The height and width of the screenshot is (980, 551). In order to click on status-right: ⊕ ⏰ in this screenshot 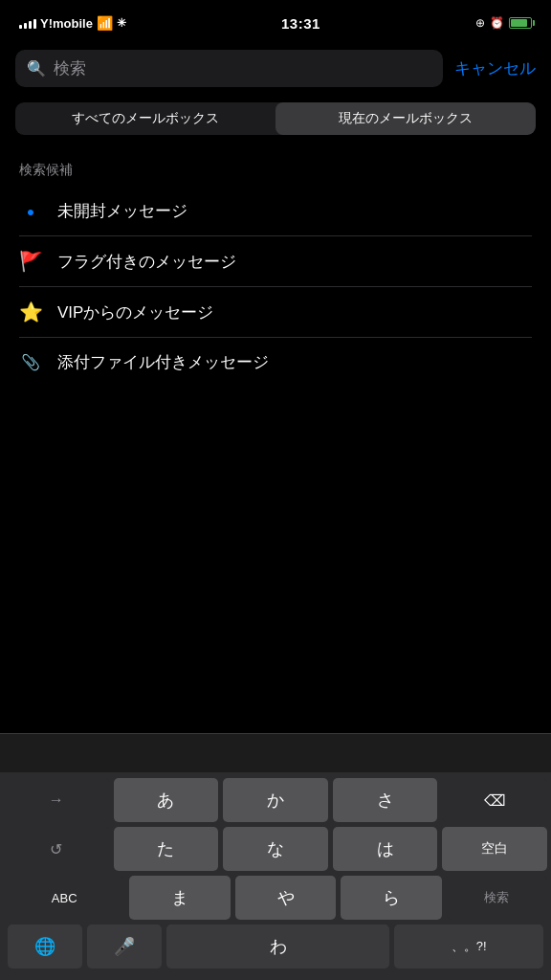, I will do `click(503, 23)`.